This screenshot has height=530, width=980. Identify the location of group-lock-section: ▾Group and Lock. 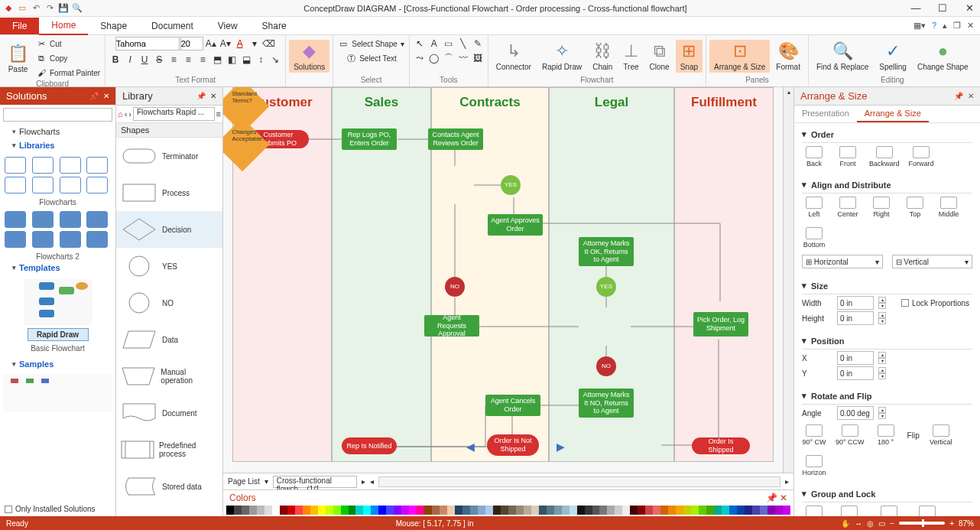
(887, 494).